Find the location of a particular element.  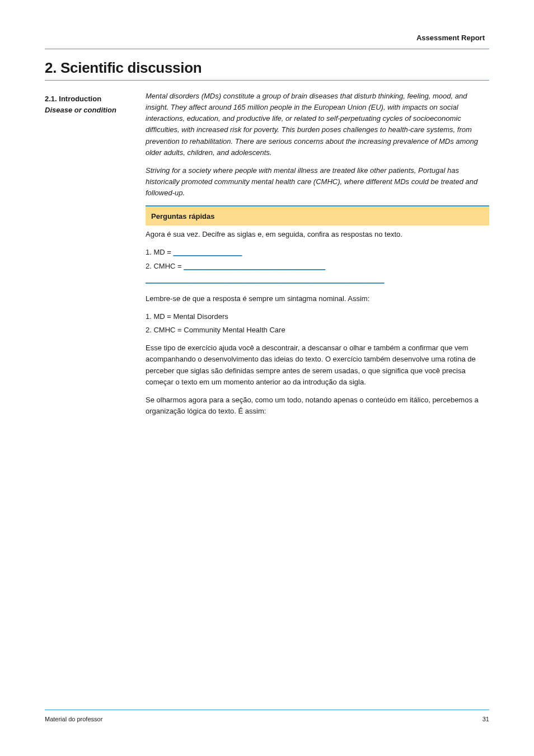

section-title-text: Scientific discussion is located at coordinates (131, 68).